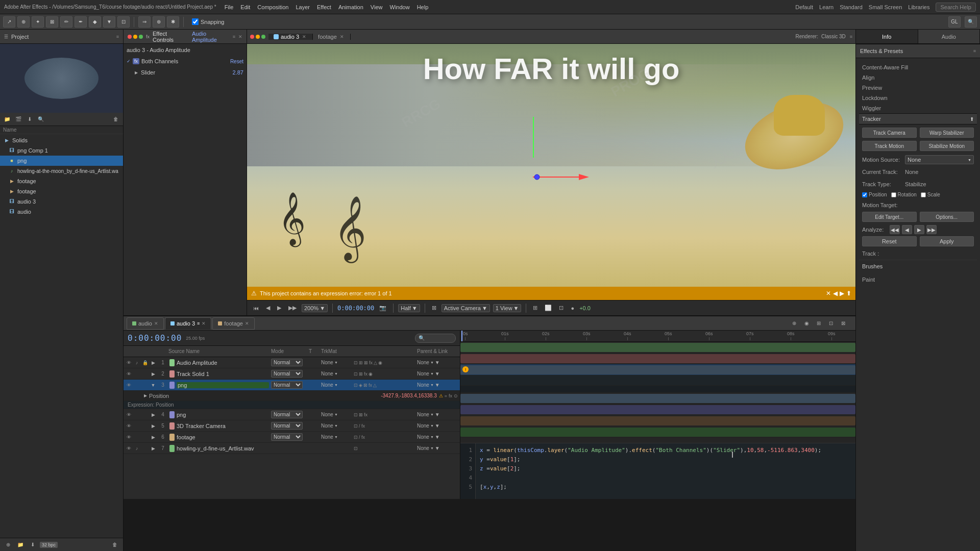 The image size is (980, 551). What do you see at coordinates (828, 293) in the screenshot?
I see `error-close-btn: ✕` at bounding box center [828, 293].